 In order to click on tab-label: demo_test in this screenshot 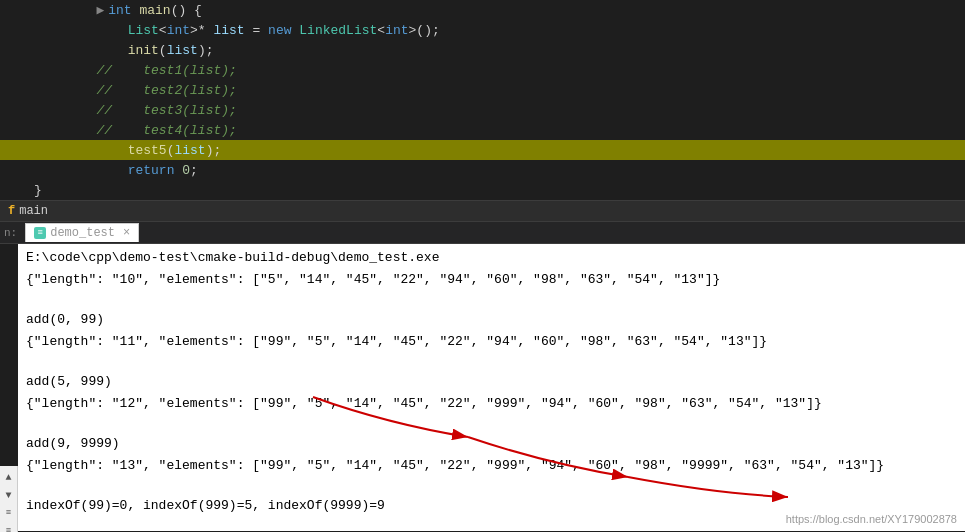, I will do `click(82, 233)`.